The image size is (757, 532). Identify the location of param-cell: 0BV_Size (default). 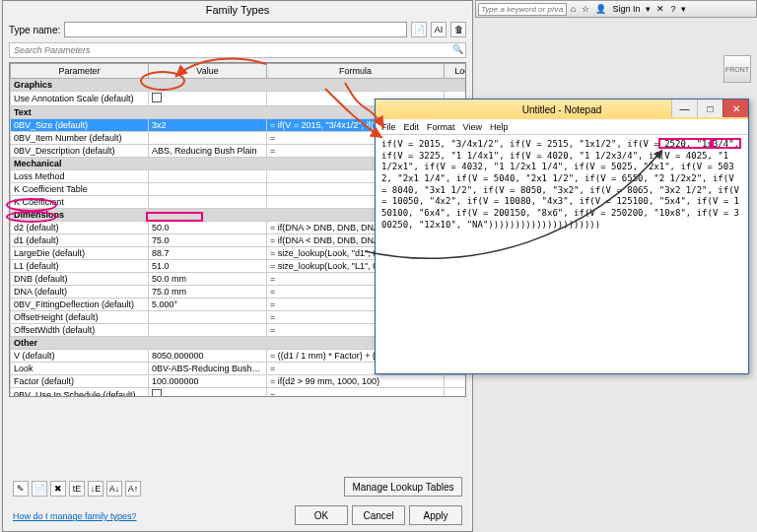
(80, 126).